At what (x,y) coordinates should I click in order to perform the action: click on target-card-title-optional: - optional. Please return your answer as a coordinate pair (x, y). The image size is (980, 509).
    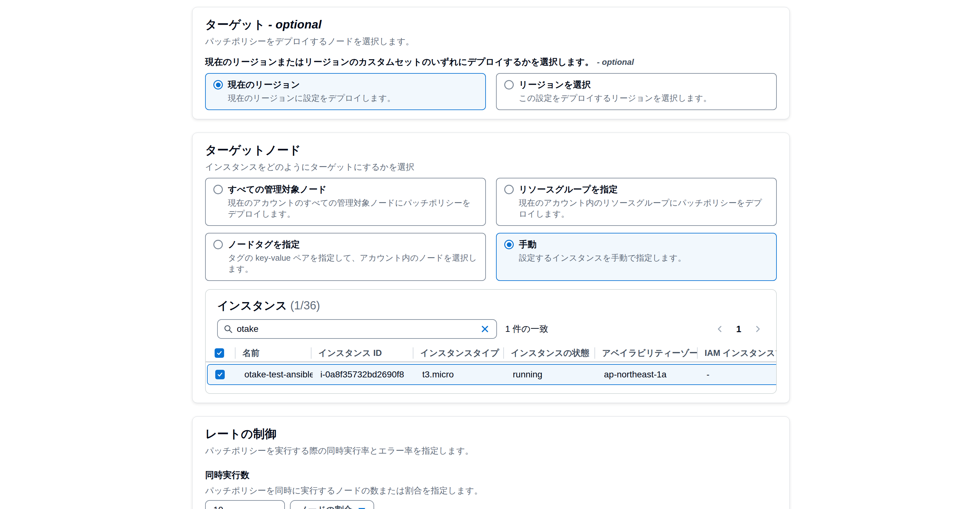
    Looking at the image, I should click on (295, 24).